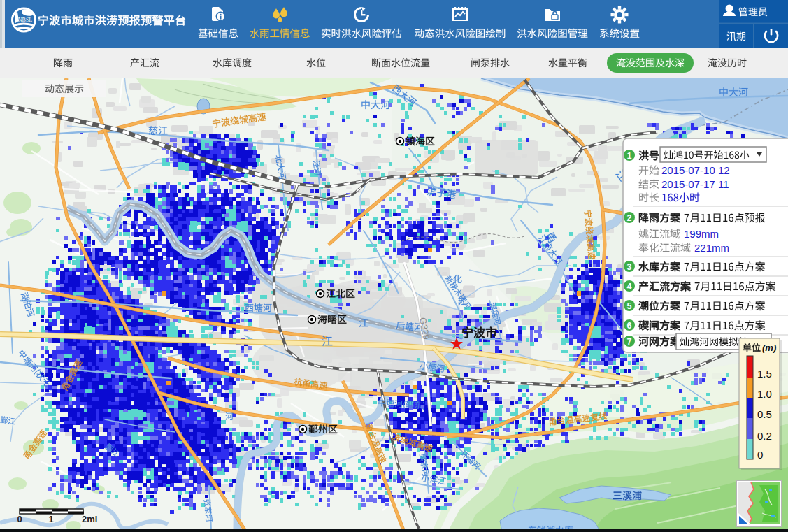  Describe the element at coordinates (765, 394) in the screenshot. I see `svg-text: 1.0` at that location.